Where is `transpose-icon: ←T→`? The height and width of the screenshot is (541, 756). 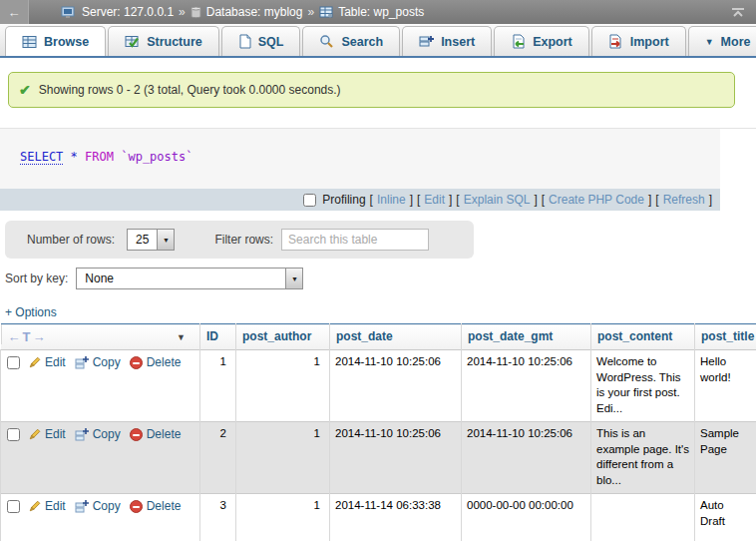 transpose-icon: ←T→ is located at coordinates (28, 337).